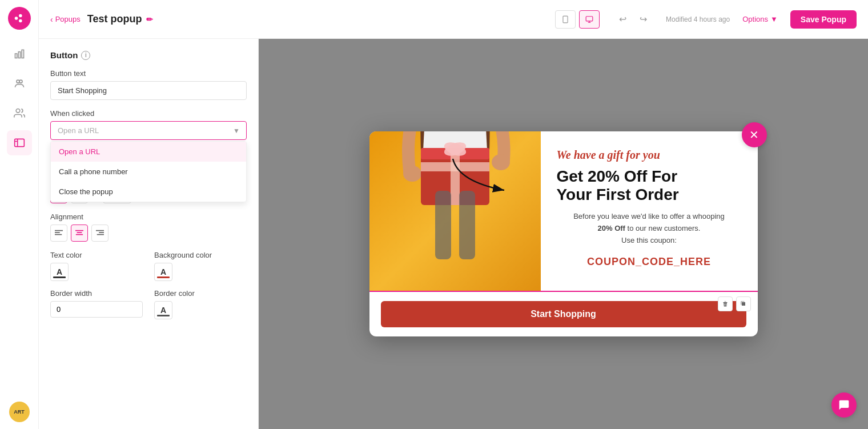 The image size is (868, 429). Describe the element at coordinates (698, 19) in the screenshot. I see `modified-timestamp: Modified 4 hours ago` at that location.